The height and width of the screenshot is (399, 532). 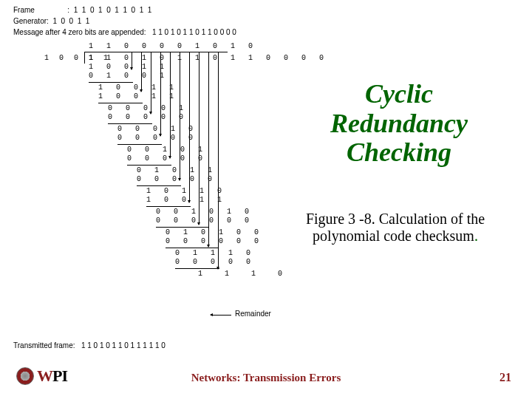 I want to click on quotient: 1 1 0 0 0 0 1 0 1 0, so click(x=173, y=47).